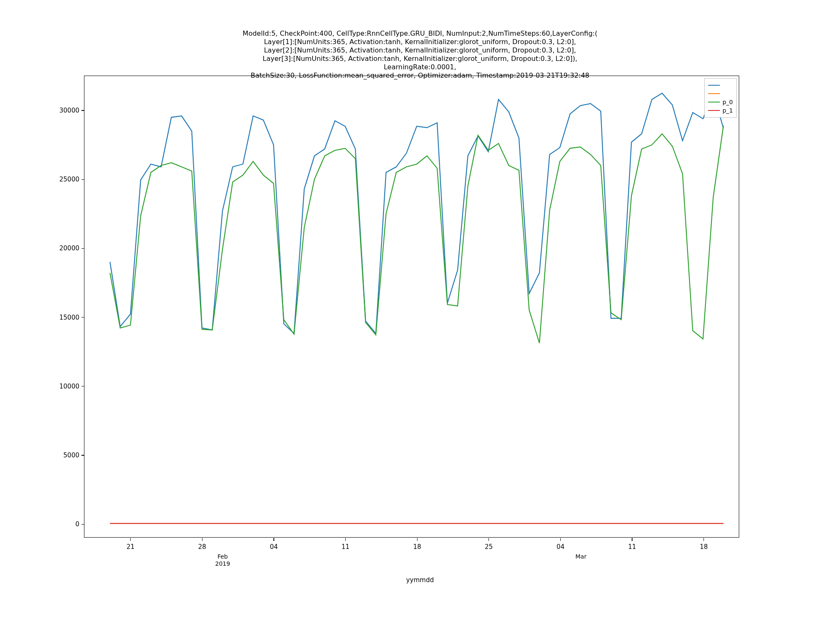  What do you see at coordinates (721, 102) in the screenshot?
I see `legend-row: p_0` at bounding box center [721, 102].